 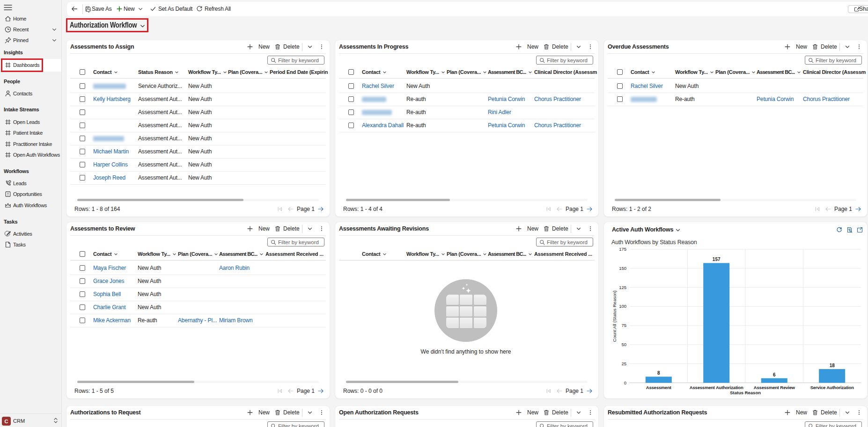 I want to click on svg-text: 8, so click(x=659, y=373).